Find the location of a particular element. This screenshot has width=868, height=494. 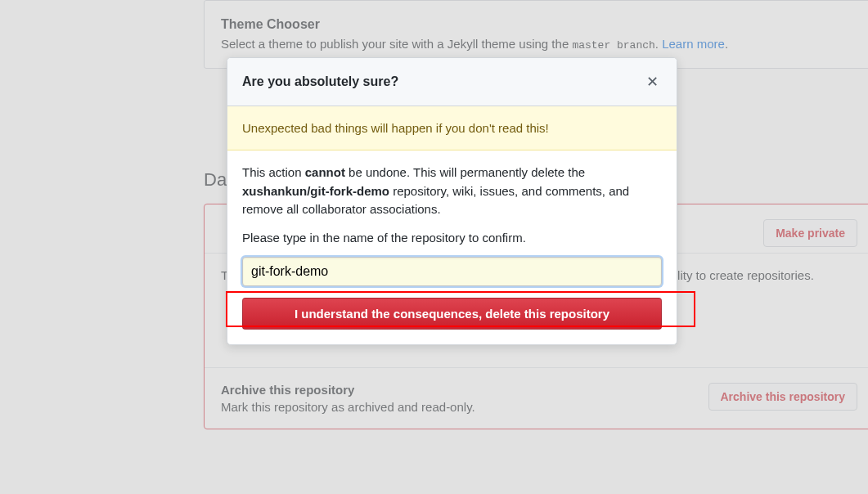

modal-title: Are you absolutely sure? is located at coordinates (321, 82).